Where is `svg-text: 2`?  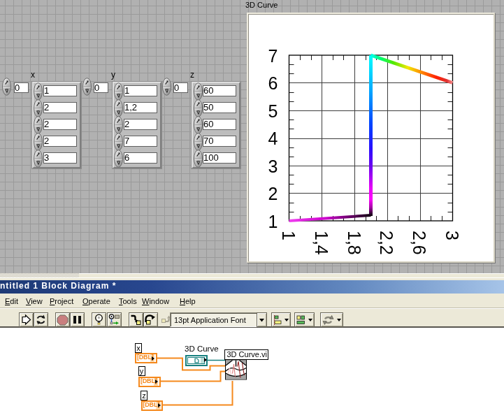 svg-text: 2 is located at coordinates (273, 194).